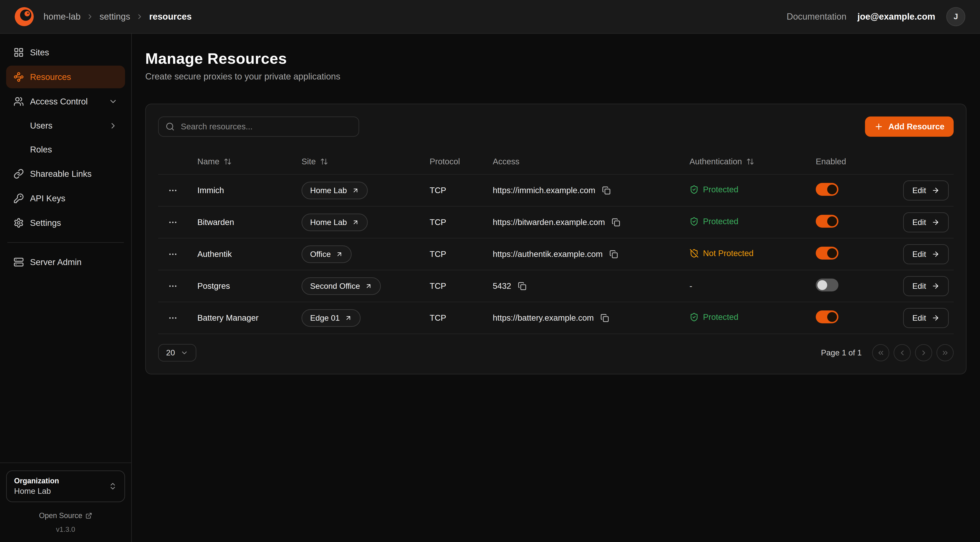  Describe the element at coordinates (956, 17) in the screenshot. I see `user-avatar: J` at that location.